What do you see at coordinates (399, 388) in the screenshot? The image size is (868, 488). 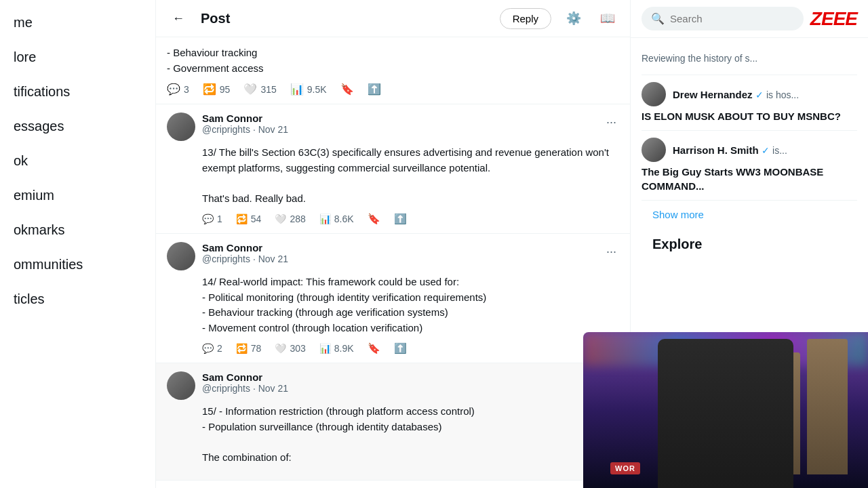 I see `tweet-3-handle: @criprights · Nov 21` at bounding box center [399, 388].